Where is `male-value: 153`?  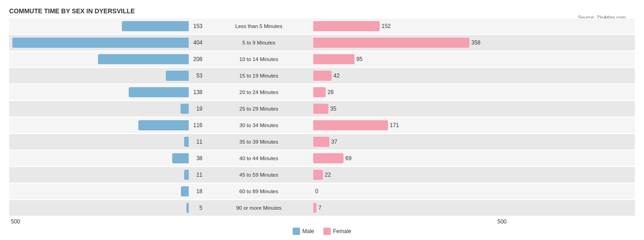
male-value: 153 is located at coordinates (196, 26).